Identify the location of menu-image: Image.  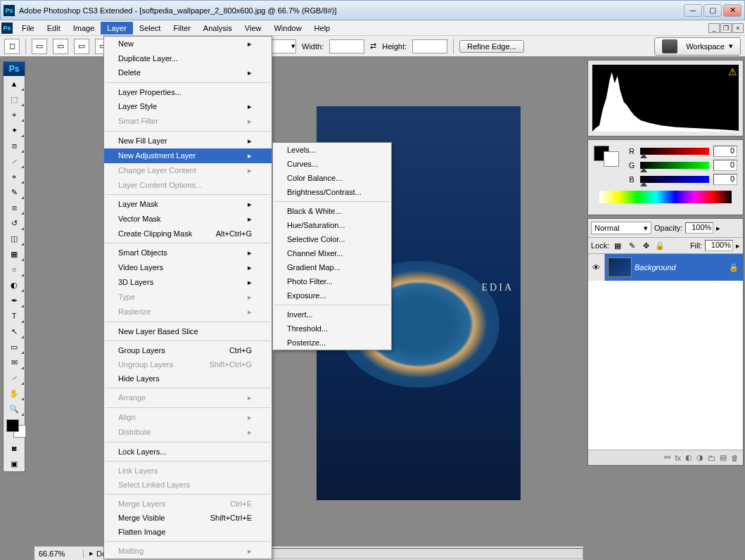
(84, 28).